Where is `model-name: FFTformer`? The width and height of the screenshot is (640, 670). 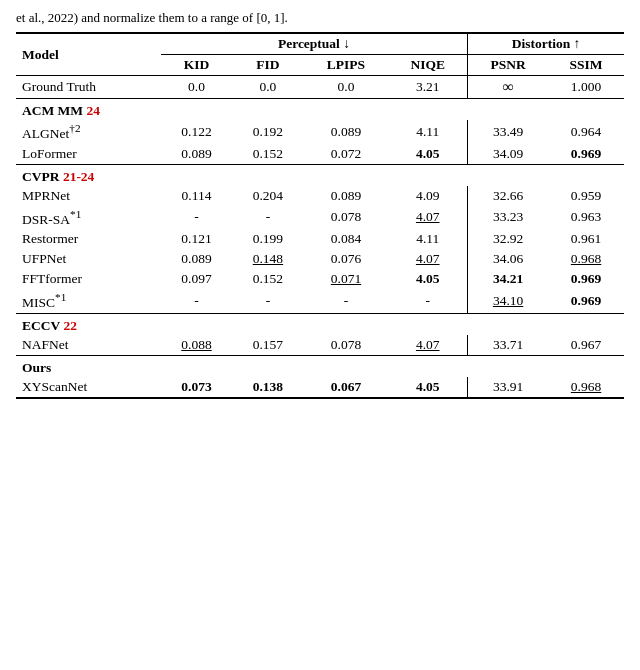 model-name: FFTformer is located at coordinates (88, 279).